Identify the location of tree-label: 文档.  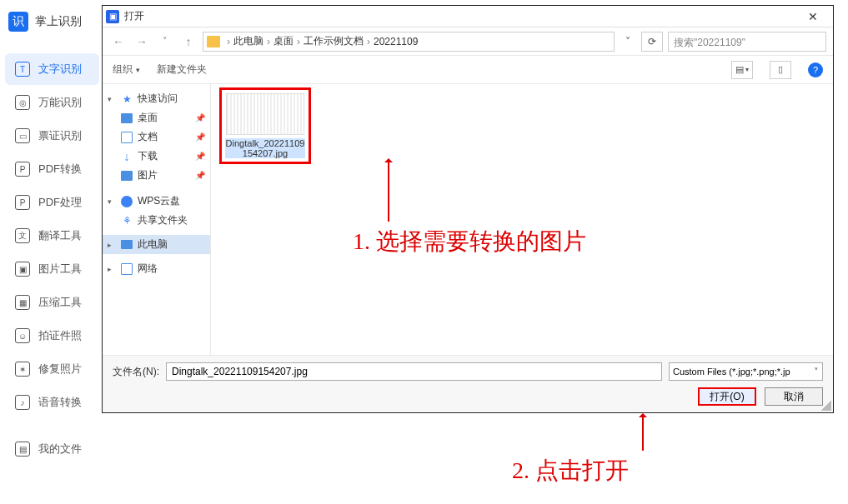
(148, 137).